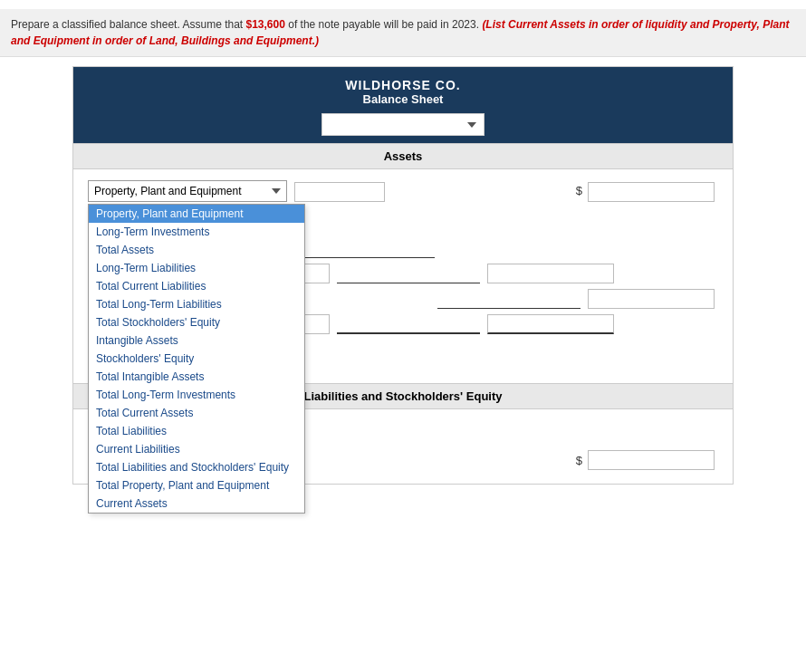 This screenshot has height=672, width=806. Describe the element at coordinates (401, 191) in the screenshot. I see `assets-row-1: Property, Plant and Equipment Property, …` at that location.